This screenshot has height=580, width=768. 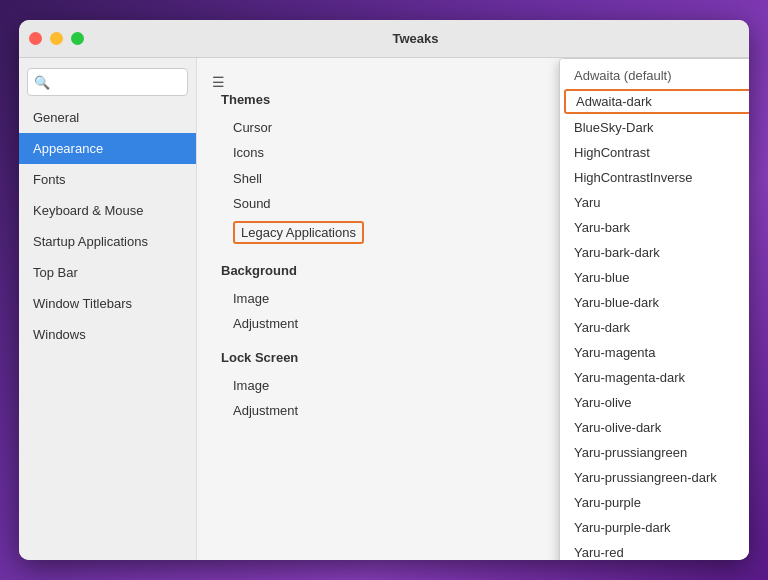 What do you see at coordinates (252, 204) in the screenshot?
I see `sound-label: Sound` at bounding box center [252, 204].